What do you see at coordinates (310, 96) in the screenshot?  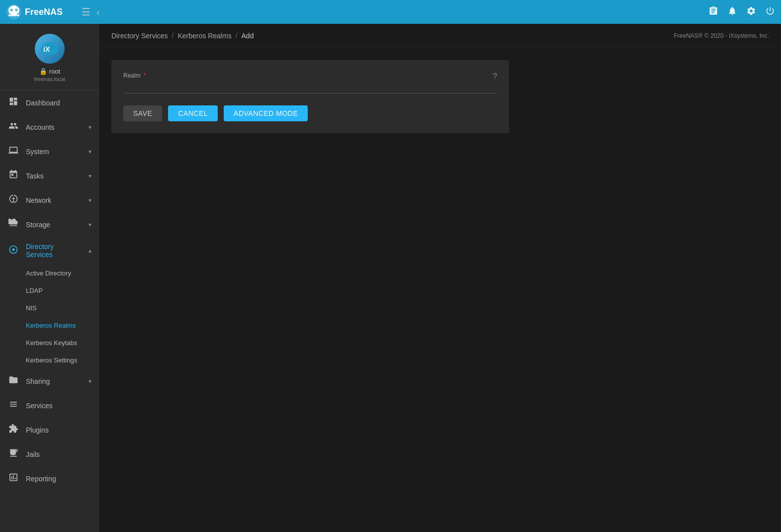 I see `form-card: Realm * ? SAVE CANCEL ADVANCED MODE` at bounding box center [310, 96].